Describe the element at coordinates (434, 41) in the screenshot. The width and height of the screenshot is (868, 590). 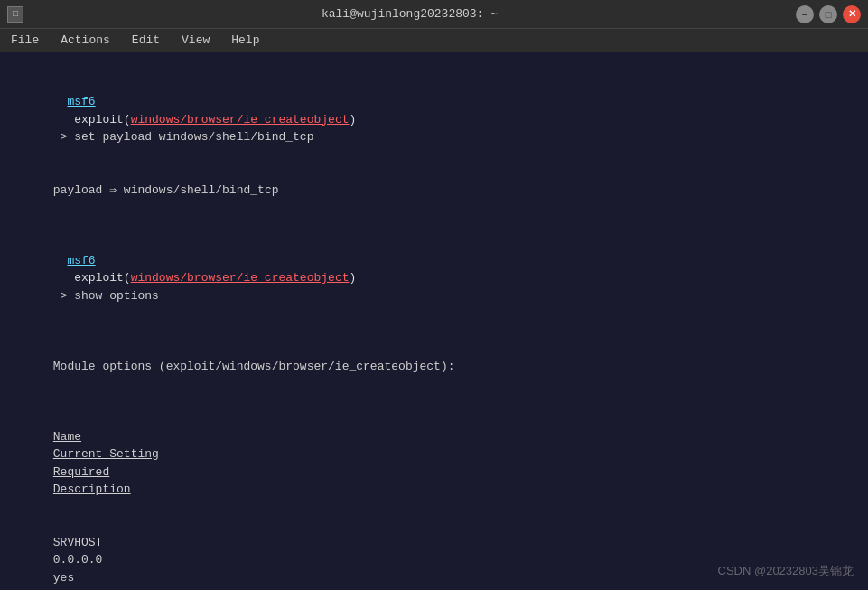
I see `menubar: File Actions Edit View Help` at that location.